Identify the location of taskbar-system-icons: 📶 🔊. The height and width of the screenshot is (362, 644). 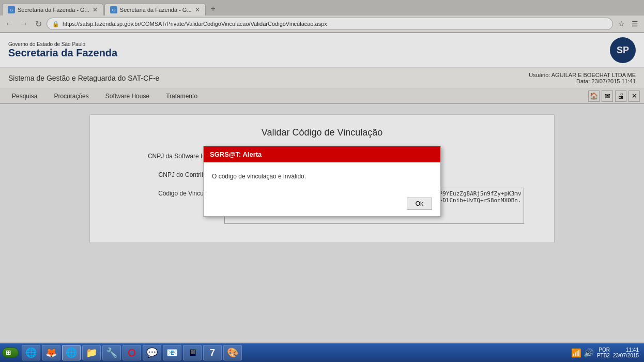
(582, 353).